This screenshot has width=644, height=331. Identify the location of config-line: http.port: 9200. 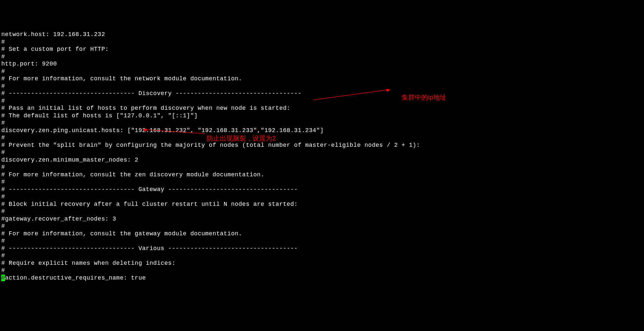
(29, 64).